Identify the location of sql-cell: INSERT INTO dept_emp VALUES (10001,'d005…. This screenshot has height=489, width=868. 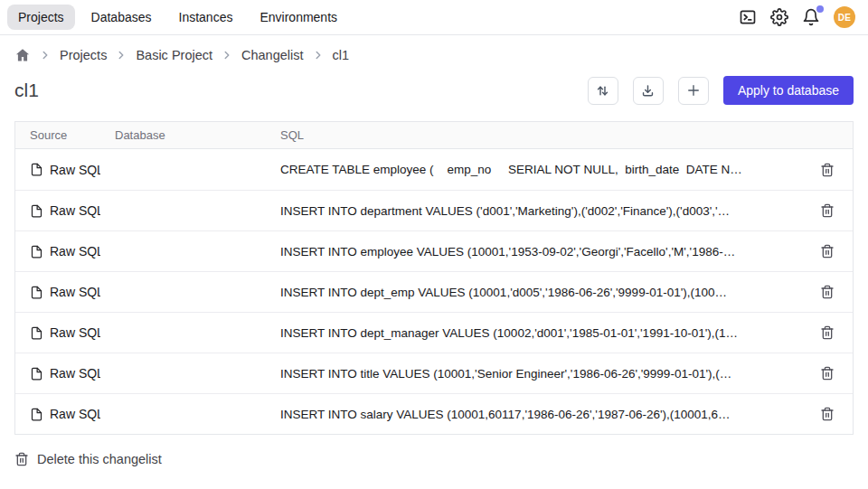
(533, 293).